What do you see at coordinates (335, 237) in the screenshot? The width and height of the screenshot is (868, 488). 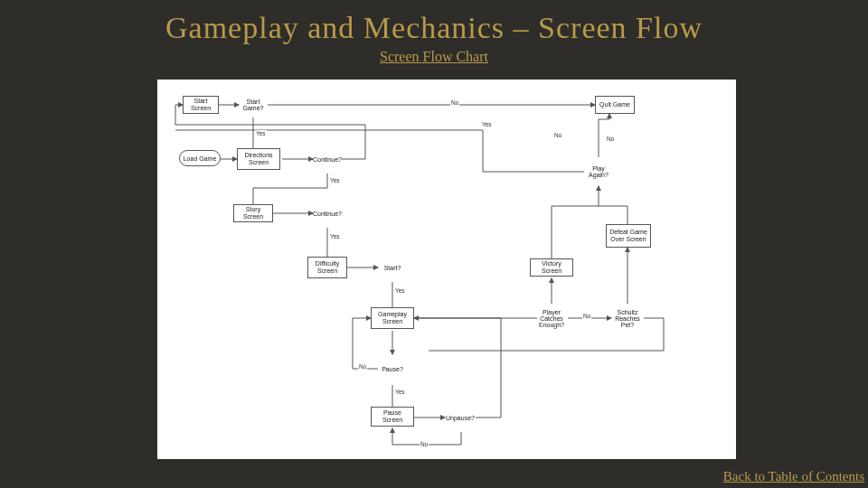 I see `lbl-yes3: Yes` at bounding box center [335, 237].